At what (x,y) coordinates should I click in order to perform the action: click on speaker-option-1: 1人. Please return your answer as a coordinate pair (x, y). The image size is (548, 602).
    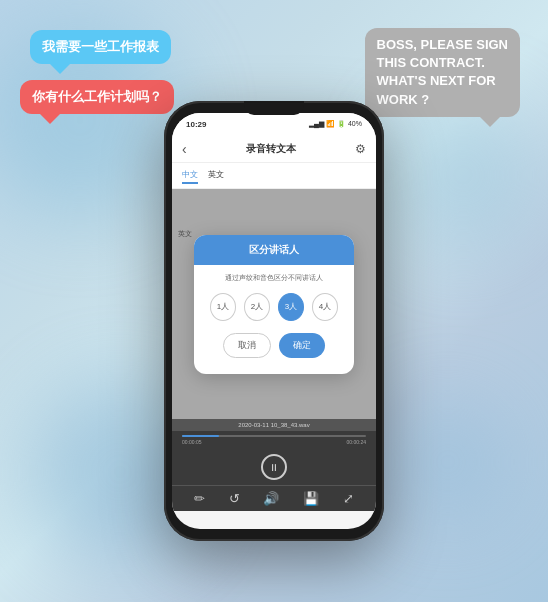
    Looking at the image, I should click on (223, 307).